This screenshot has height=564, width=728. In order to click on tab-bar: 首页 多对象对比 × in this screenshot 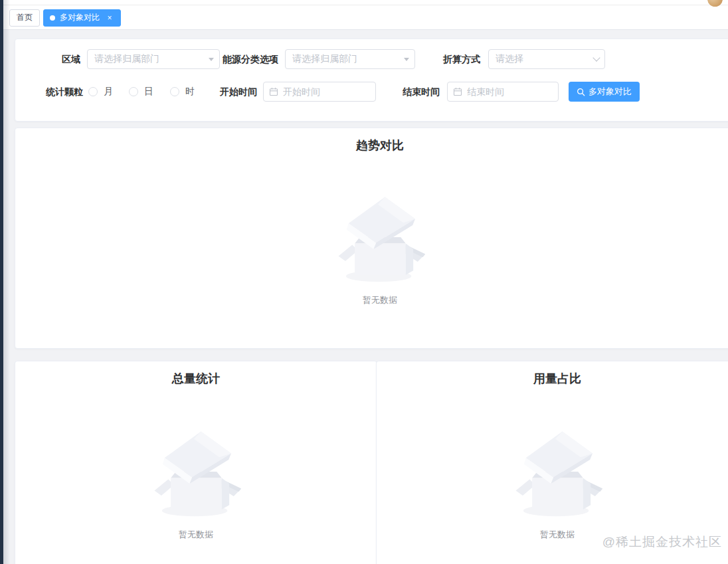, I will do `click(365, 18)`.